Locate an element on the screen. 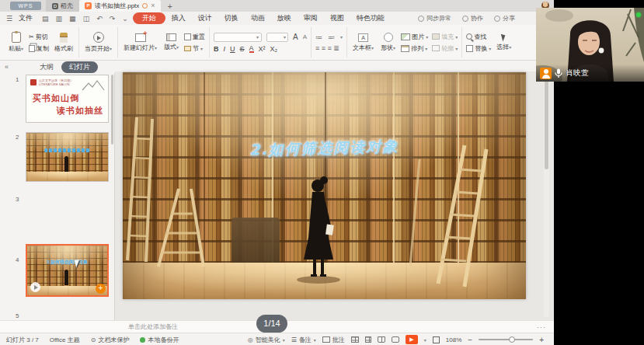  close-tab-icon: × is located at coordinates (152, 6).